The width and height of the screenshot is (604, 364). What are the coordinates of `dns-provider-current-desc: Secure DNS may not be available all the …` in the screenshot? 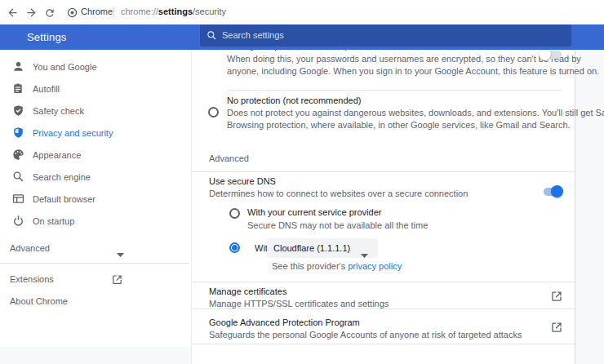 It's located at (338, 225).